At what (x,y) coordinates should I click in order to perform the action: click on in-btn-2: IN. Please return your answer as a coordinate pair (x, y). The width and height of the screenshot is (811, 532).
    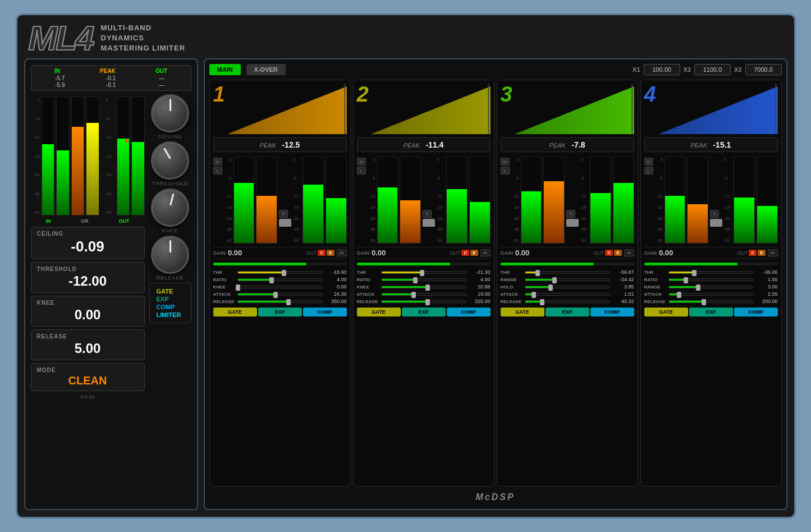
    Looking at the image, I should click on (485, 253).